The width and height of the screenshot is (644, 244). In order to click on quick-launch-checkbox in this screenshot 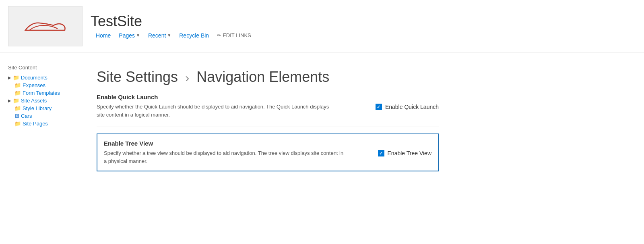, I will do `click(379, 107)`.